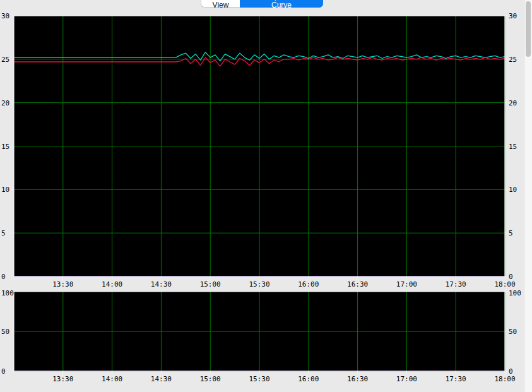  Describe the element at coordinates (512, 16) in the screenshot. I see `y-tick-label-right: 30` at that location.